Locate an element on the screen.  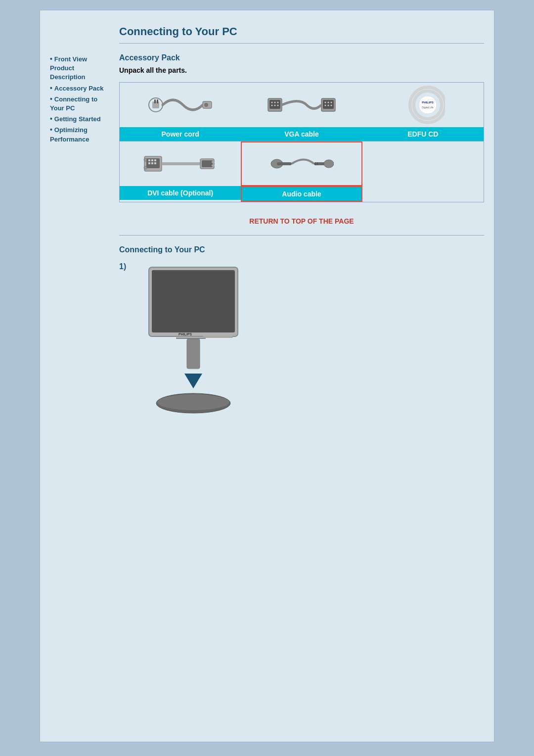
sidebar-item-connecting: Connecting to Your PC is located at coordinates (80, 104).